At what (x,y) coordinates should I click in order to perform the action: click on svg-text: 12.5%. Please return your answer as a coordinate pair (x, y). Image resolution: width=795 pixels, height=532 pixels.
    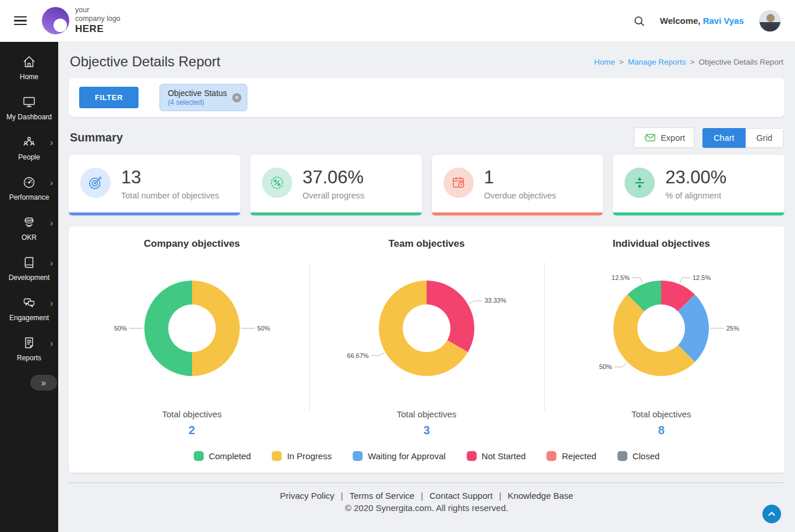
    Looking at the image, I should click on (620, 278).